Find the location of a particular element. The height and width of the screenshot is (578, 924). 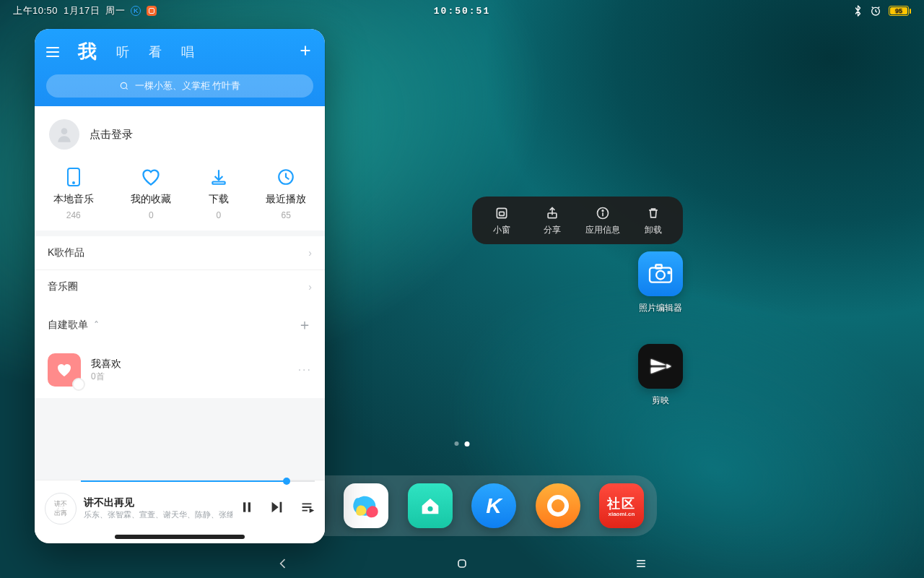

playlist-like-title: 我喜欢 is located at coordinates (106, 364).